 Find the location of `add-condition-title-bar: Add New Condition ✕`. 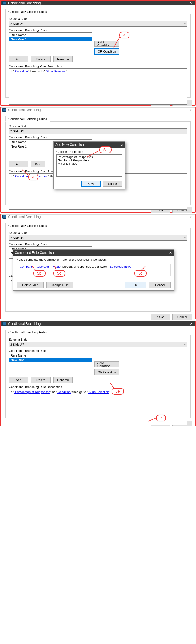

add-condition-title-bar: Add New Condition ✕ is located at coordinates (89, 145).